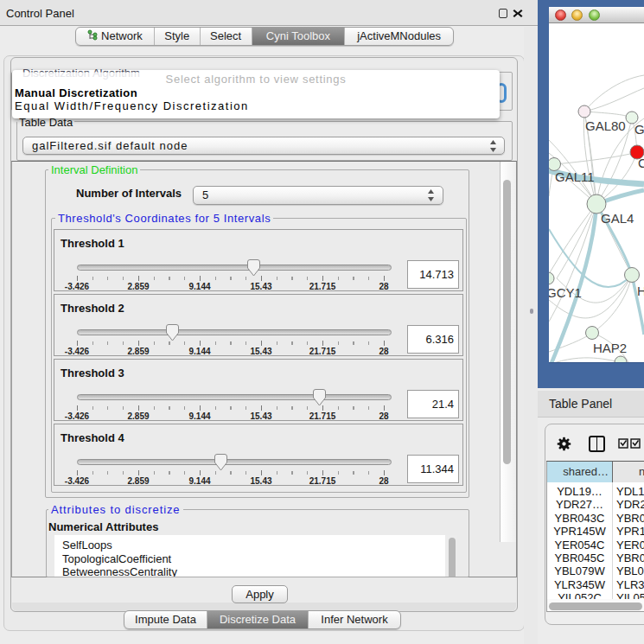  What do you see at coordinates (640, 130) in the screenshot?
I see `svg-text: G` at bounding box center [640, 130].